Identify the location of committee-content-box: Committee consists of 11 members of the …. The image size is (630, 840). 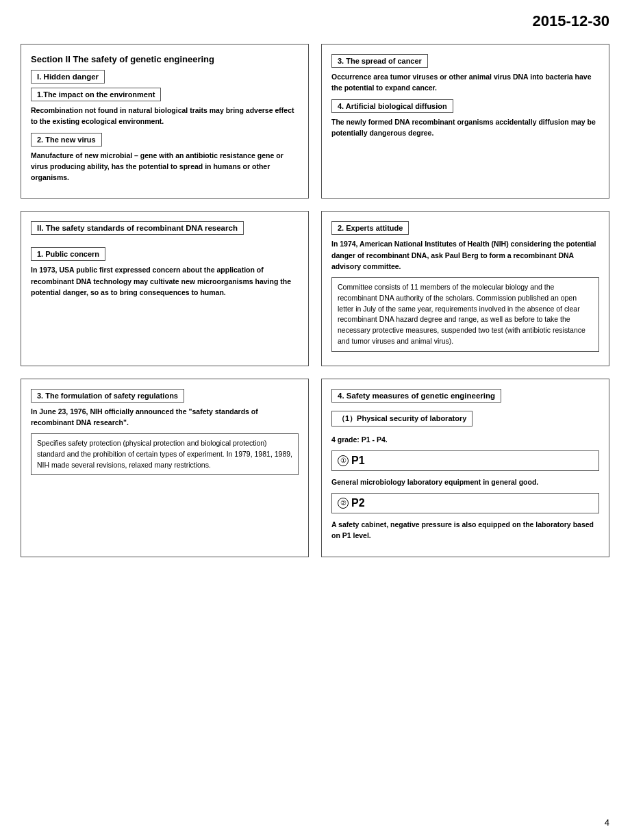
(466, 315).